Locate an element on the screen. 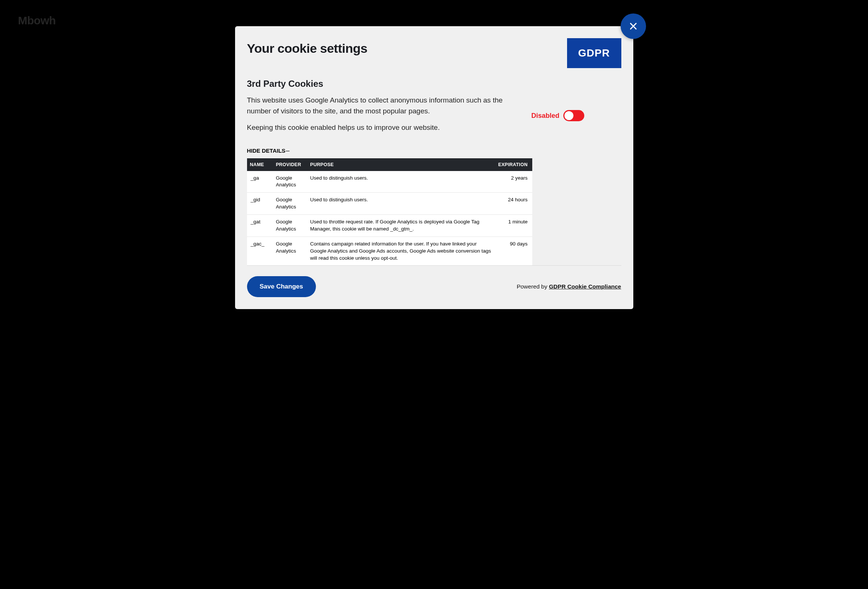 The height and width of the screenshot is (589, 868). minus-icon: – is located at coordinates (288, 150).